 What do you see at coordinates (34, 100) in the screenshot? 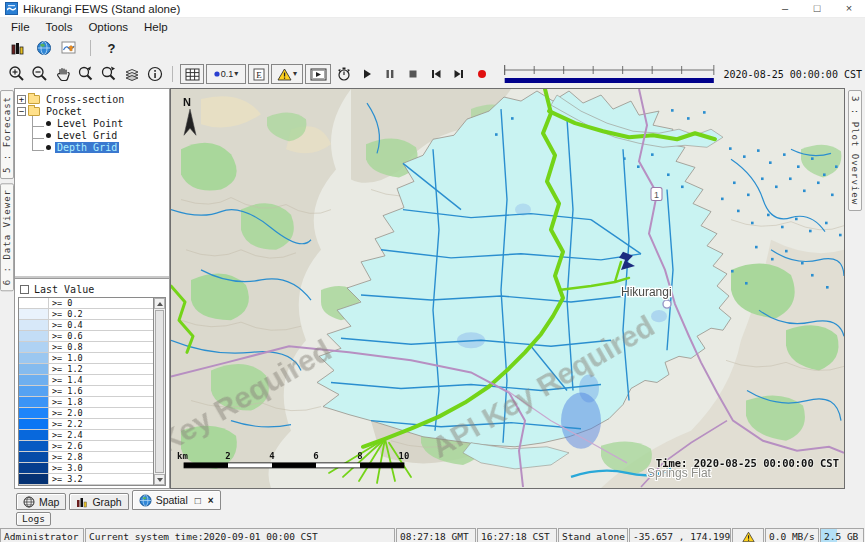
I see `folder-icon` at bounding box center [34, 100].